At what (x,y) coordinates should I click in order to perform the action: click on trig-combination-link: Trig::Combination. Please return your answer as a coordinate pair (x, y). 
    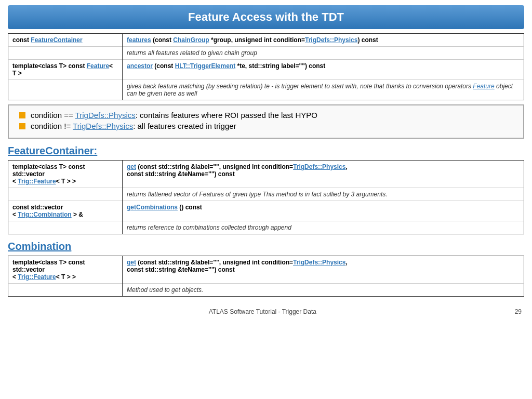
    Looking at the image, I should click on (45, 215).